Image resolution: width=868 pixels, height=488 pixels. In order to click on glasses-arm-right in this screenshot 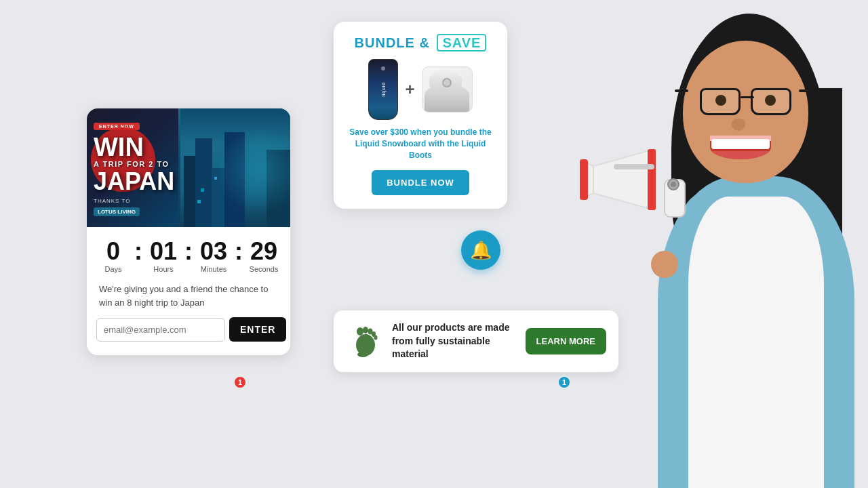, I will do `click(806, 91)`.